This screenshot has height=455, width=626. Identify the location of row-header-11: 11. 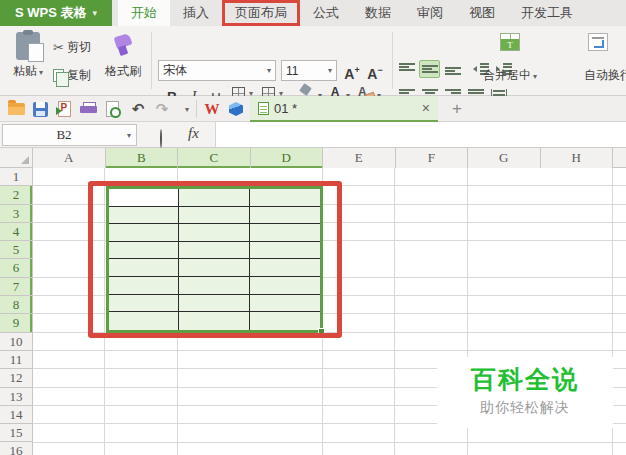
(16, 360).